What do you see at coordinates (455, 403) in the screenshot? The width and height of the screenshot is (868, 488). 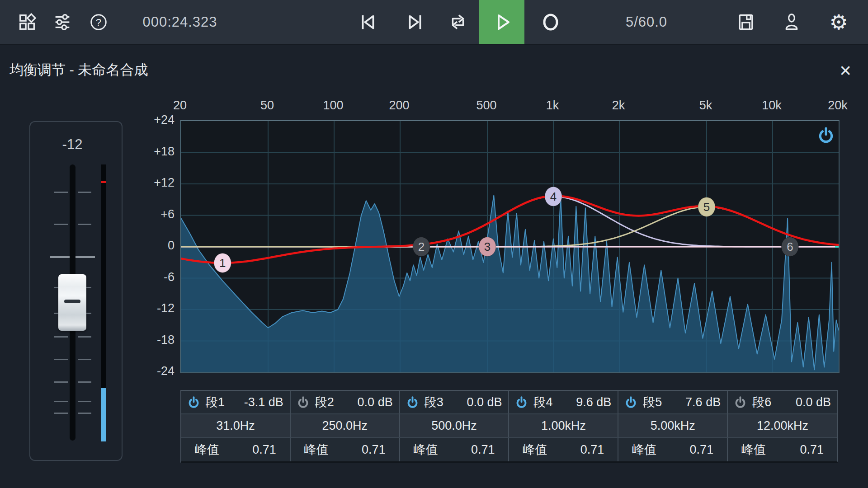 I see `band-3-header: 段30.0 dB` at bounding box center [455, 403].